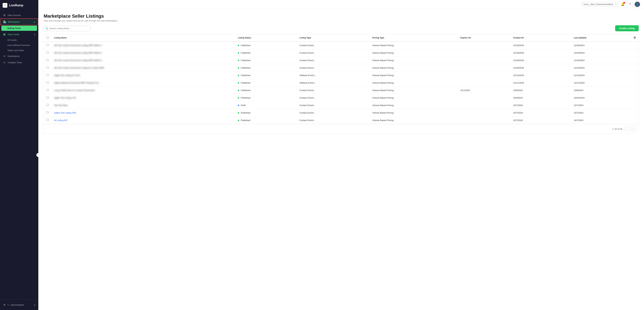 This screenshot has height=310, width=644. What do you see at coordinates (627, 129) in the screenshot?
I see `prev-page-button: ‹` at bounding box center [627, 129].